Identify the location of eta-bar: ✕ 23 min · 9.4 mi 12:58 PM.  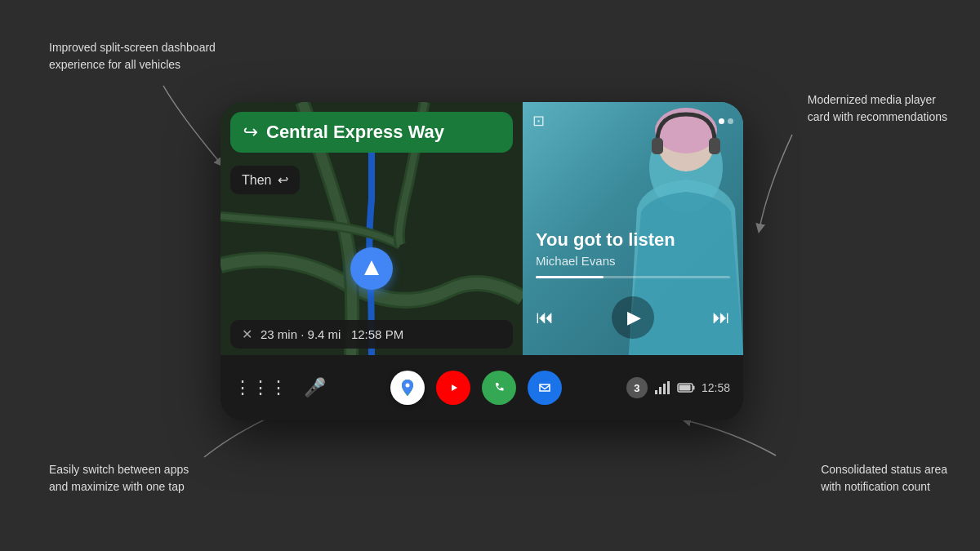
(372, 335).